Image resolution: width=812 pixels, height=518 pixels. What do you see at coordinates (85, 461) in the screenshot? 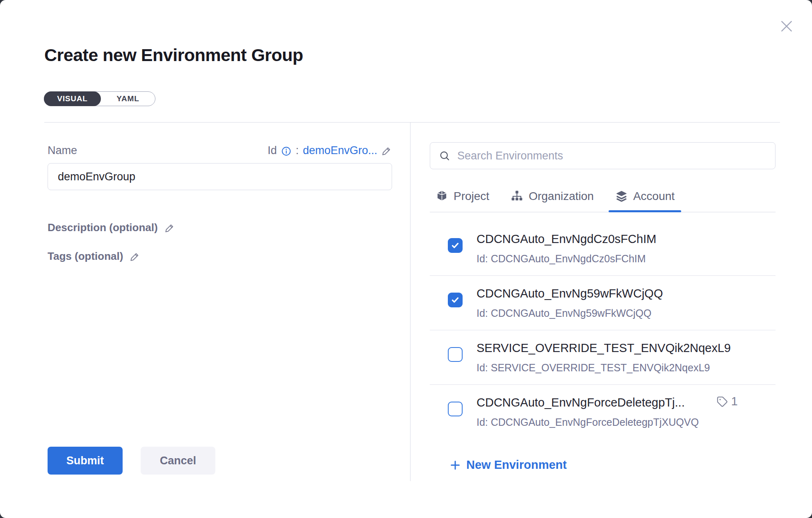
I see `submit-button: Submit` at bounding box center [85, 461].